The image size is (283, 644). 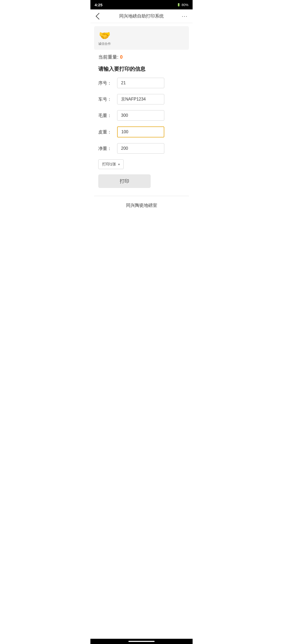 I want to click on status-icons: 🔋 80%, so click(x=183, y=5).